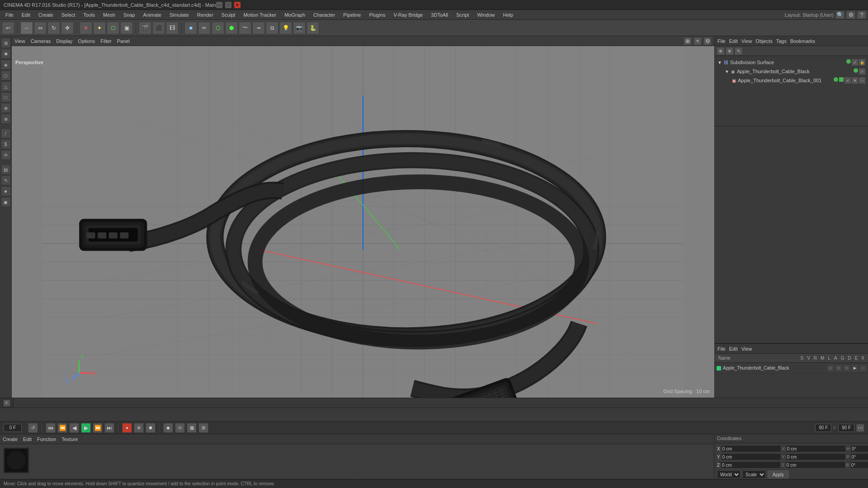 The image size is (868, 488). Describe the element at coordinates (46, 15) in the screenshot. I see `menu-create: Create` at that location.